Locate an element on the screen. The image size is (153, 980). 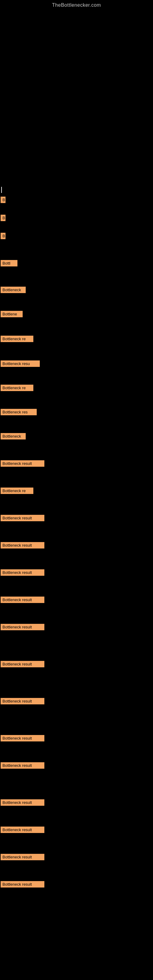
list-item: Bottleneck res is located at coordinates (76, 412).